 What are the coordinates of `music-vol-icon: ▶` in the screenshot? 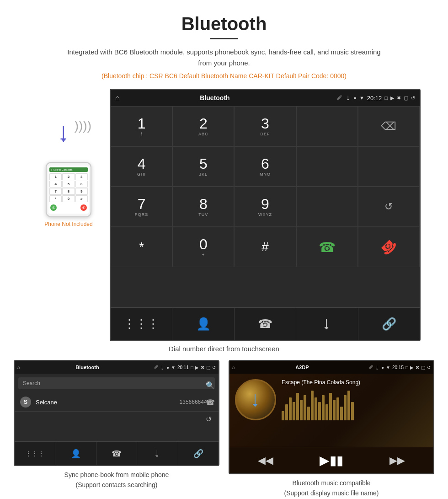 It's located at (412, 368).